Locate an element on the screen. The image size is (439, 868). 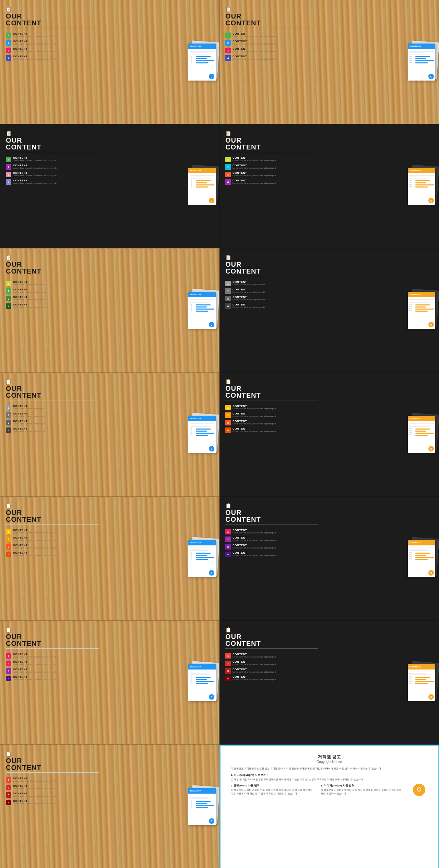
slide-4: 📋 OURCONTENT 1 CONTENT Lorem dolor sit a… is located at coordinates (329, 186).